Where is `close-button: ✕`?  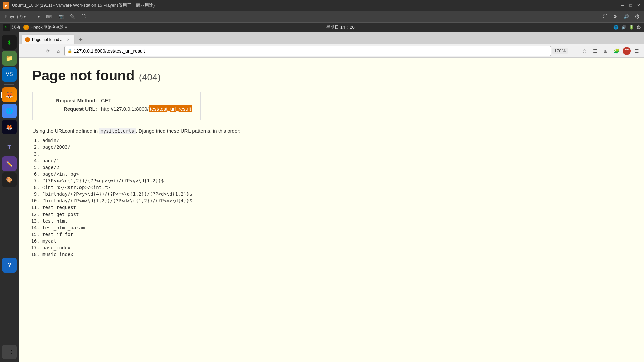 close-button: ✕ is located at coordinates (639, 5).